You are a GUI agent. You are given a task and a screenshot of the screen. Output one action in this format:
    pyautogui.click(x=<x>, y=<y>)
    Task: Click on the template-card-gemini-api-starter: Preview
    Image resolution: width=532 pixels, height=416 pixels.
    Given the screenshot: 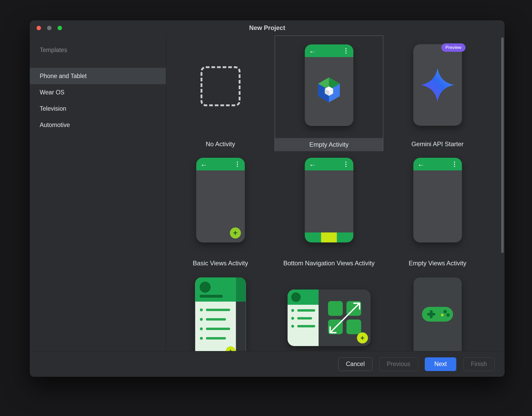 What is the action you would take?
    pyautogui.click(x=437, y=93)
    